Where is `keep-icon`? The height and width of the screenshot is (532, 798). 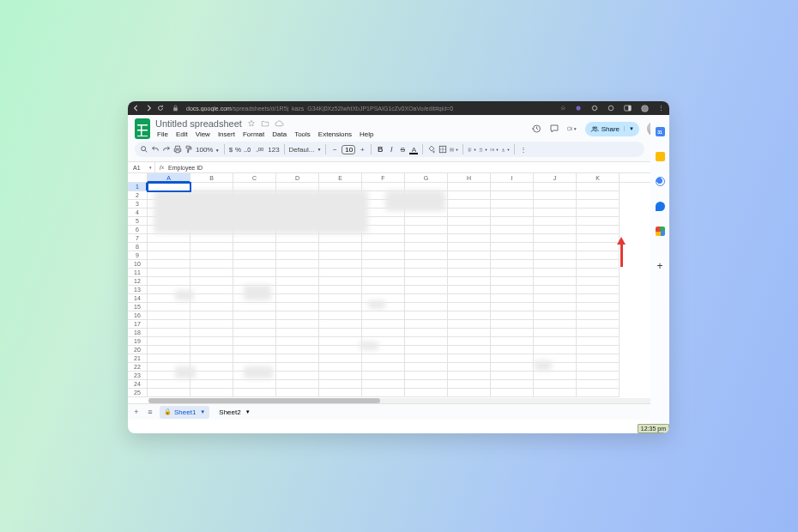
keep-icon is located at coordinates (661, 156).